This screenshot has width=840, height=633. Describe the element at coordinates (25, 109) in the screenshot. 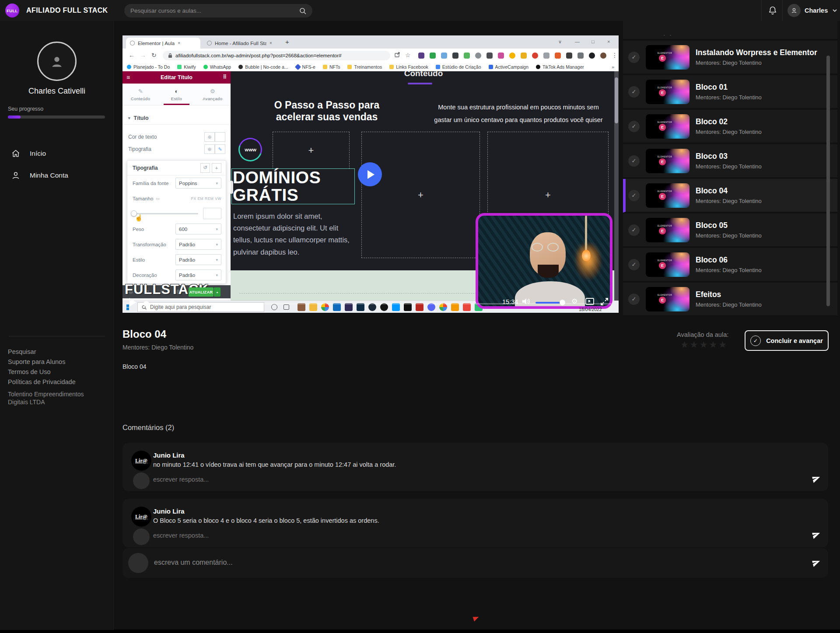

I see `progress-label: Seu progresso` at that location.